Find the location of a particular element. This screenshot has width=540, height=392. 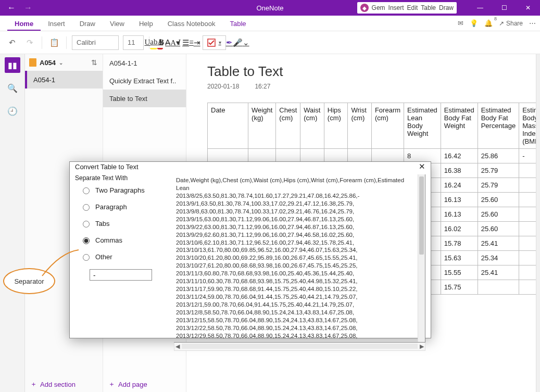

plus-icon: ＋ is located at coordinates (33, 384).